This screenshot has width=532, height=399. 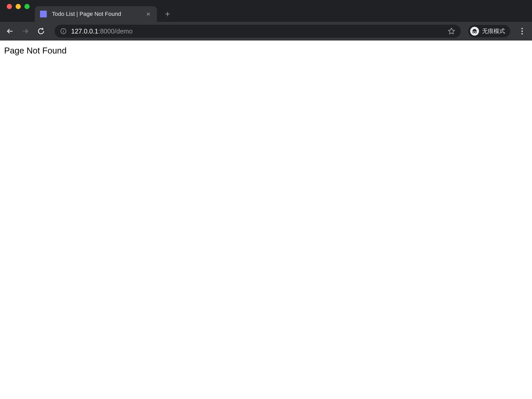 I want to click on site-info-button, so click(x=63, y=31).